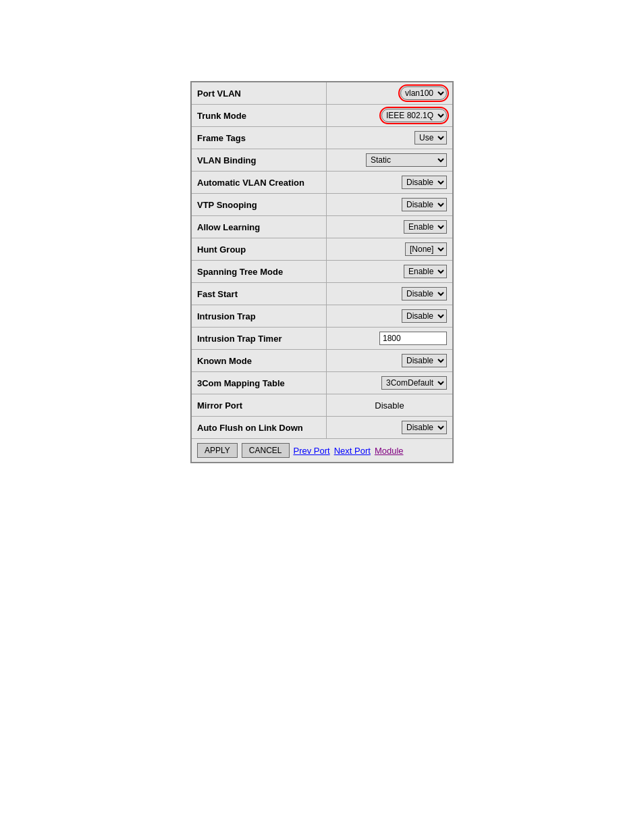 This screenshot has width=644, height=834. What do you see at coordinates (259, 383) in the screenshot?
I see `row-label: 3Com Mapping Table` at bounding box center [259, 383].